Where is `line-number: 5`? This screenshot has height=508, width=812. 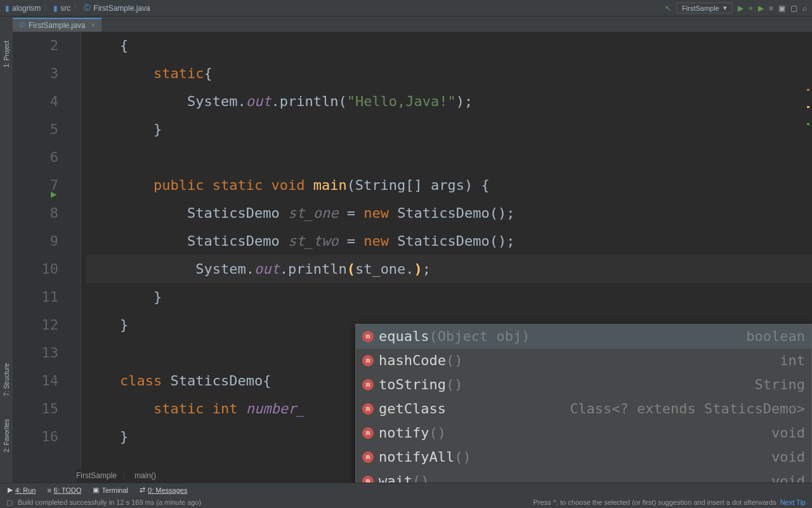
line-number: 5 is located at coordinates (36, 130).